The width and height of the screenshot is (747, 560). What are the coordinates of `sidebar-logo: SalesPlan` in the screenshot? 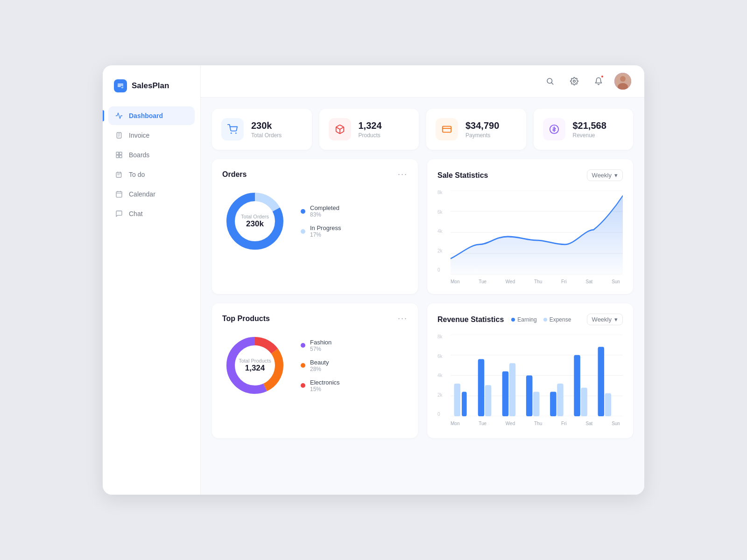 It's located at (151, 93).